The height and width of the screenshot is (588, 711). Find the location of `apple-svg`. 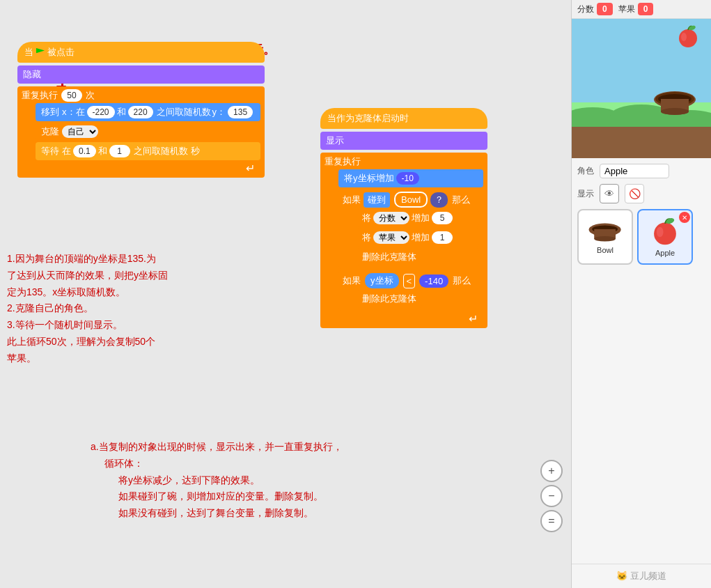

apple-svg is located at coordinates (688, 37).